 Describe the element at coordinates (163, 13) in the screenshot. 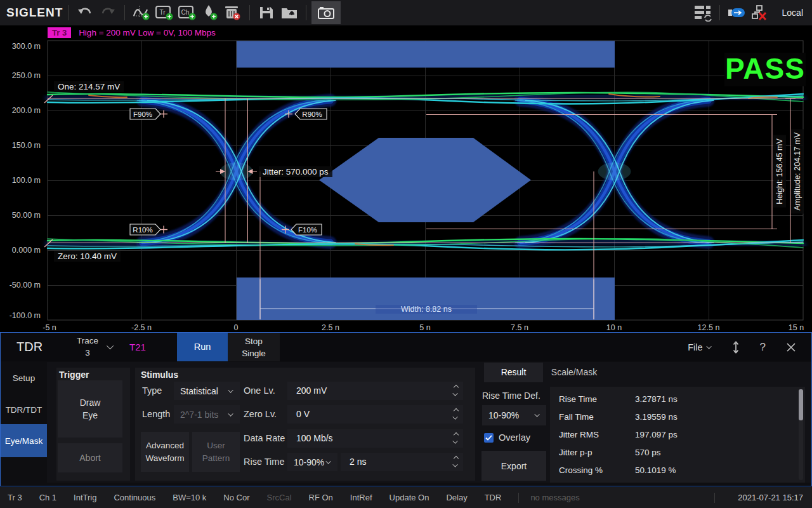

I see `svg-text: Tr` at that location.